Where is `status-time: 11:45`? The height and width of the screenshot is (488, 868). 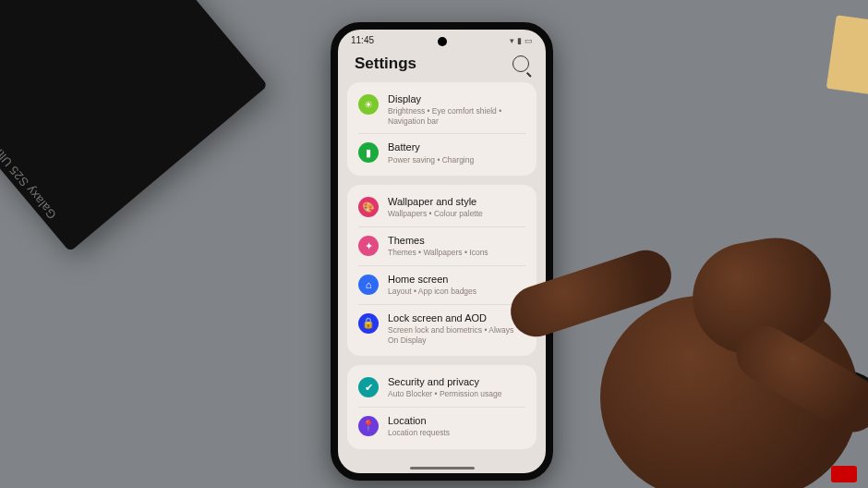
status-time: 11:45 is located at coordinates (362, 41).